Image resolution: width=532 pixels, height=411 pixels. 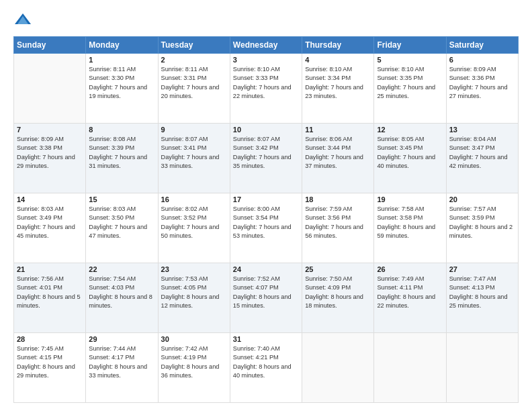 What do you see at coordinates (193, 89) in the screenshot?
I see `calendar-cell: 2Sunrise: 8:11 AM Sunset: 3:31 PM Daylig…` at bounding box center [193, 89].